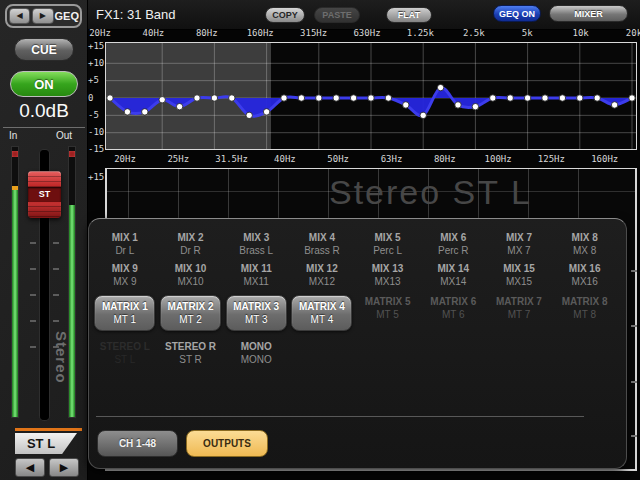 The image size is (640, 480). Describe the element at coordinates (256, 306) in the screenshot. I see `channel-label: MATRIX 3` at that location.